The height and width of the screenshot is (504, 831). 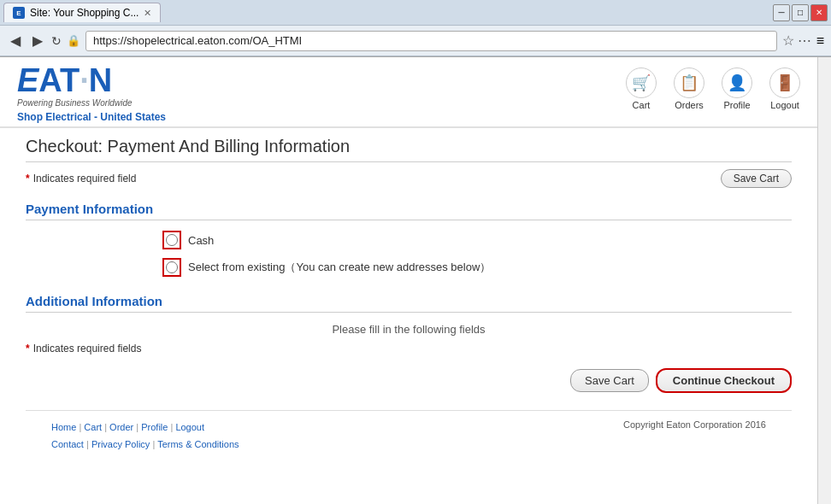 What do you see at coordinates (781, 13) in the screenshot?
I see `minimize-button: ─` at bounding box center [781, 13].